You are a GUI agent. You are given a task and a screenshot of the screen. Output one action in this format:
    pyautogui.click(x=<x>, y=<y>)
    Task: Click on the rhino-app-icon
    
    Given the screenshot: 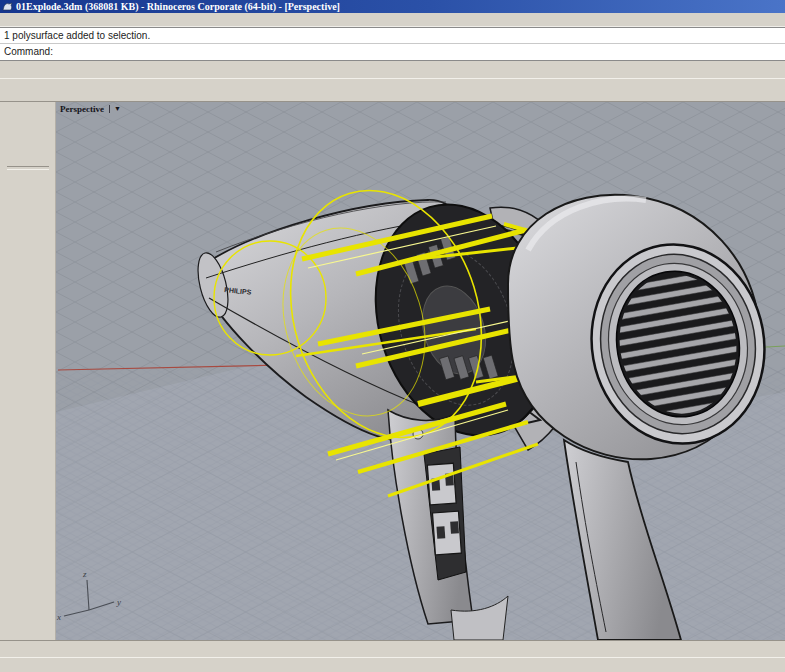 What is the action you would take?
    pyautogui.click(x=8, y=6)
    